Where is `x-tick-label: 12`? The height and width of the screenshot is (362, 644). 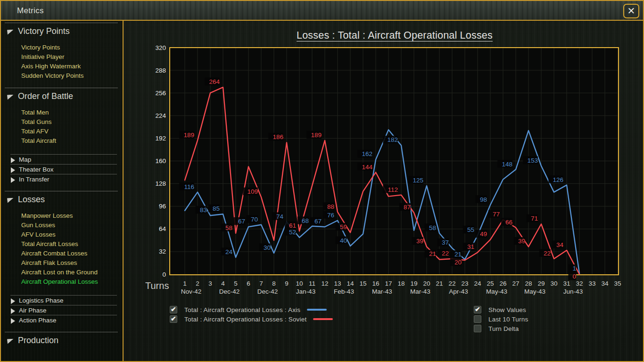 x-tick-label: 12 is located at coordinates (324, 284).